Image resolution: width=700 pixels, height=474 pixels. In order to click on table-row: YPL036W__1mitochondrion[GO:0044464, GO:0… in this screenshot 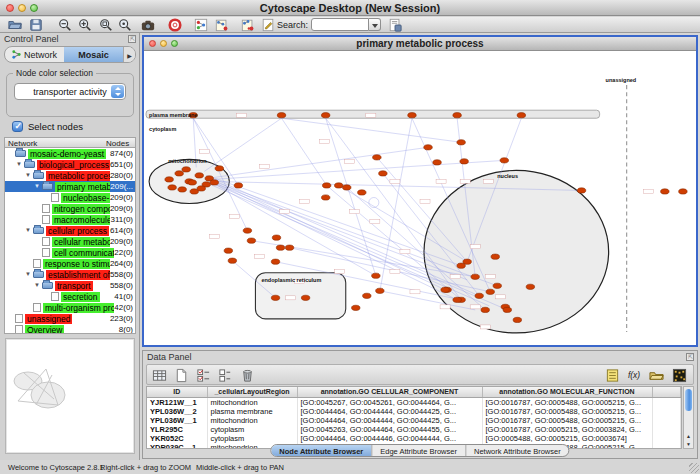, I will do `click(414, 420)`.